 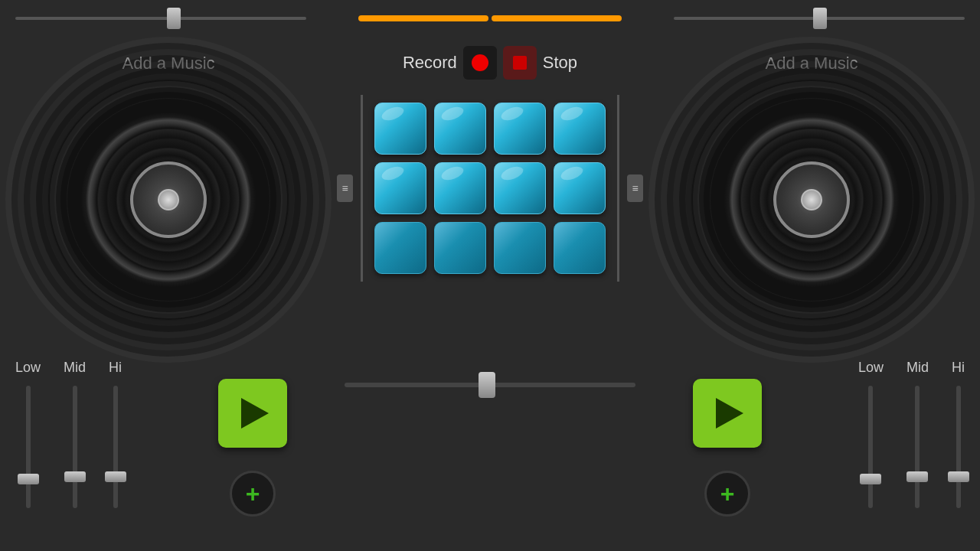 I want to click on top-slider-left-track, so click(x=161, y=18).